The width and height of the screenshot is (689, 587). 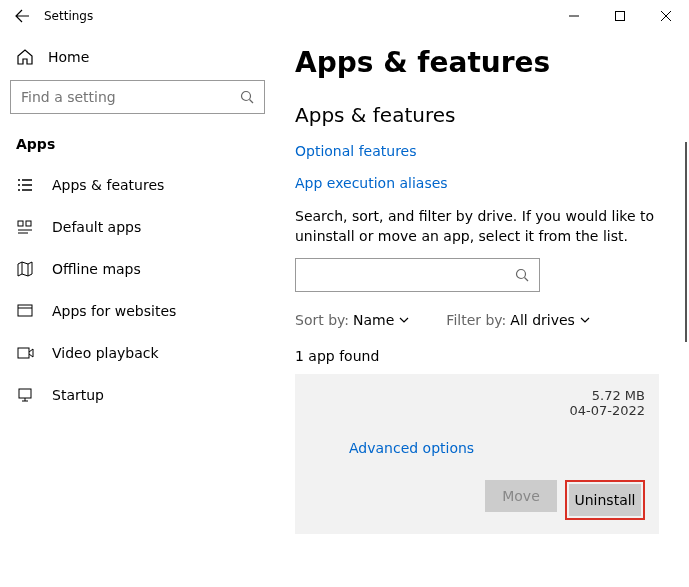 I want to click on app-search-input, so click(x=410, y=275).